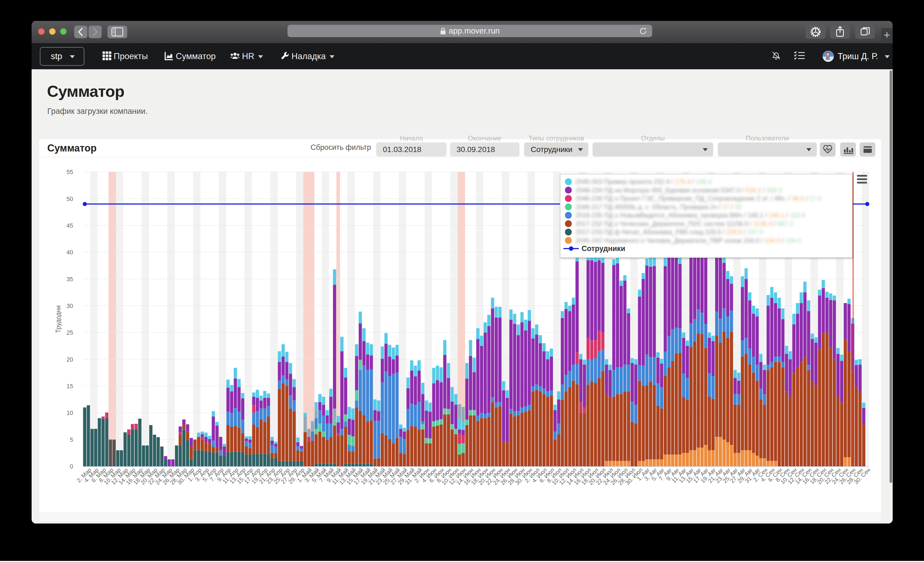 The width and height of the screenshot is (924, 562). Describe the element at coordinates (70, 359) in the screenshot. I see `svg-text: 20` at that location.